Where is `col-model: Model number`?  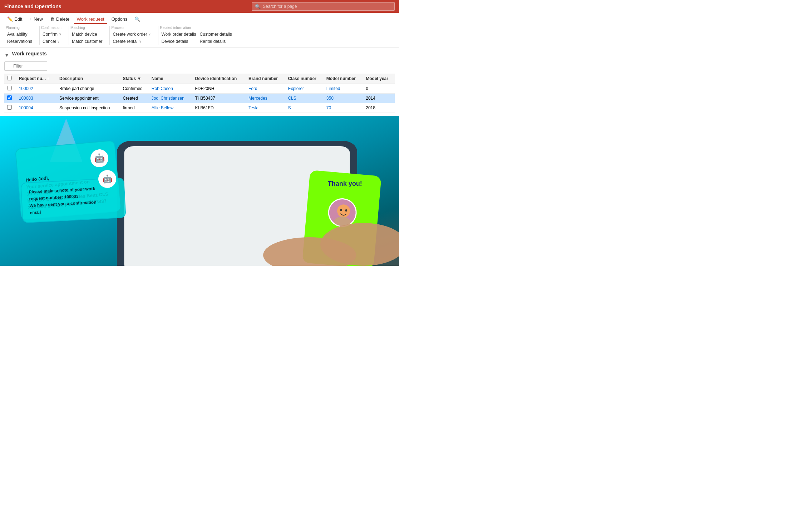 col-model: Model number is located at coordinates (343, 79).